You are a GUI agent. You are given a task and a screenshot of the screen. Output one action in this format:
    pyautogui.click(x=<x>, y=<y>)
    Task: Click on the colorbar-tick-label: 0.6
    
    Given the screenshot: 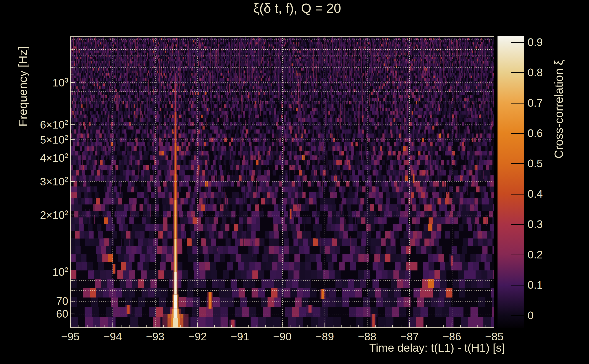 What is the action you would take?
    pyautogui.click(x=535, y=133)
    